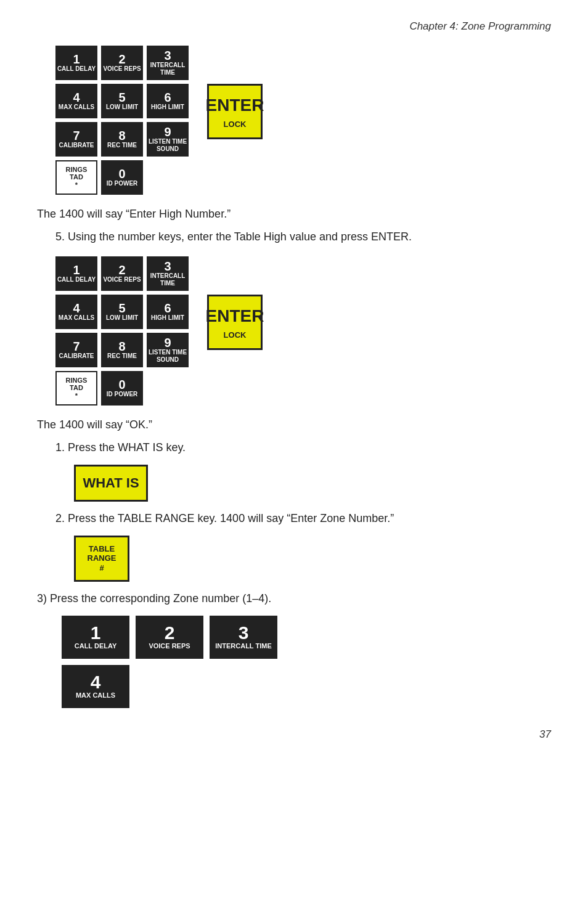 This screenshot has height=909, width=588. I want to click on key2-0: 0 ID POWER, so click(122, 388).